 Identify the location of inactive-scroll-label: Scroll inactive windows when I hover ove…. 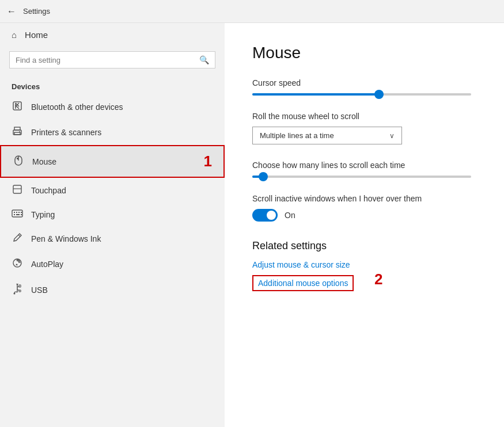
(364, 199).